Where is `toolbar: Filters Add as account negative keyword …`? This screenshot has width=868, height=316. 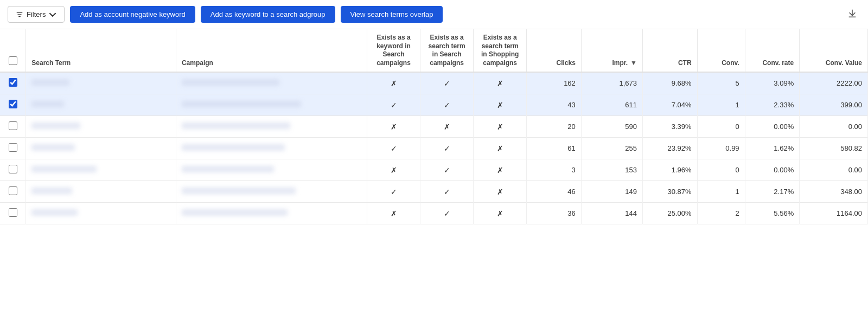
toolbar: Filters Add as account negative keyword … is located at coordinates (434, 15).